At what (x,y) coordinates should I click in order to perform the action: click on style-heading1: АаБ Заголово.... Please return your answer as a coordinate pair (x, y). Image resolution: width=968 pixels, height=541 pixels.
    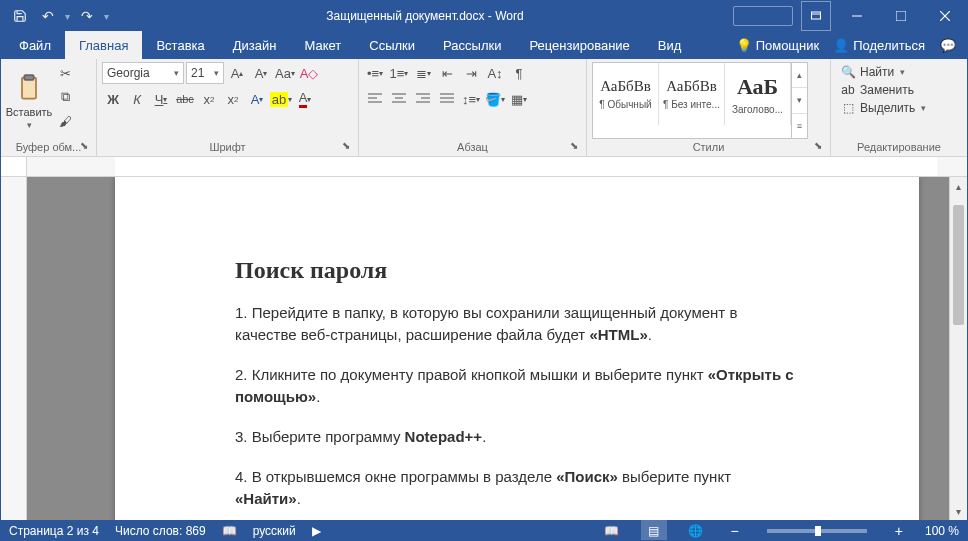
    Looking at the image, I should click on (758, 94).